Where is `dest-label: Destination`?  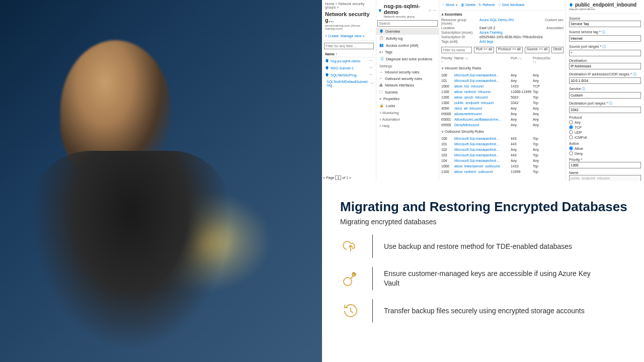
dest-label: Destination is located at coordinates (605, 60).